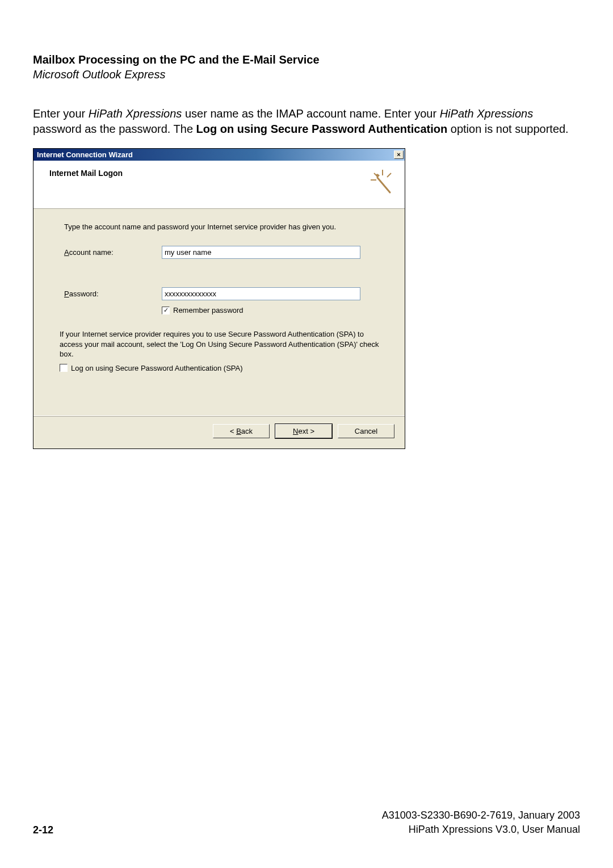 The width and height of the screenshot is (613, 868). What do you see at coordinates (85, 154) in the screenshot?
I see `dialog-title: Internet Connection Wizard` at bounding box center [85, 154].